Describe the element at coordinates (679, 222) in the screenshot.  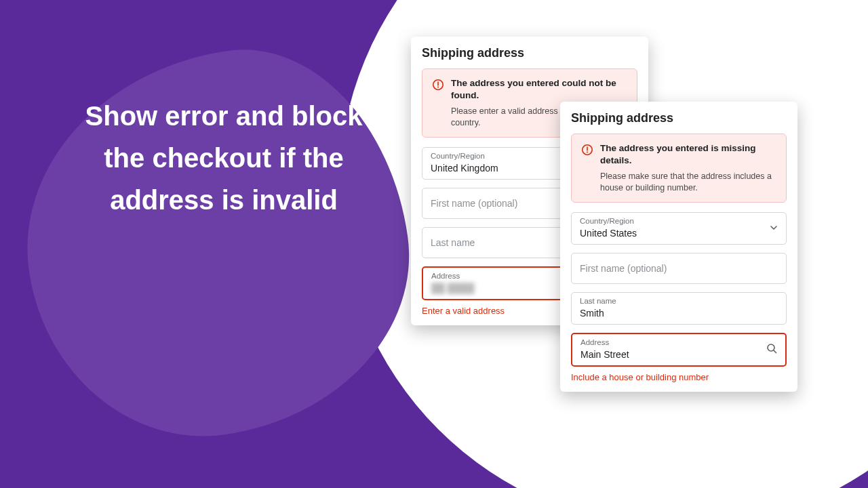
I see `country-label: Country/Region` at that location.